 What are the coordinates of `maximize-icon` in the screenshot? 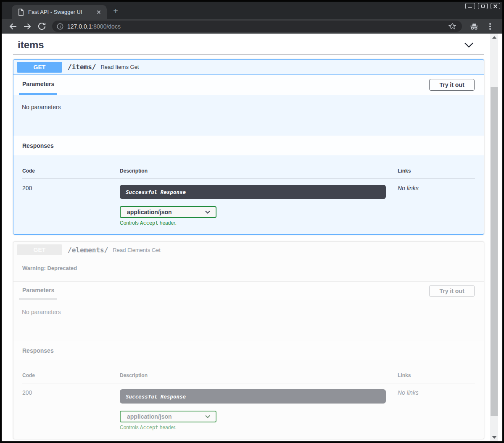 It's located at (483, 6).